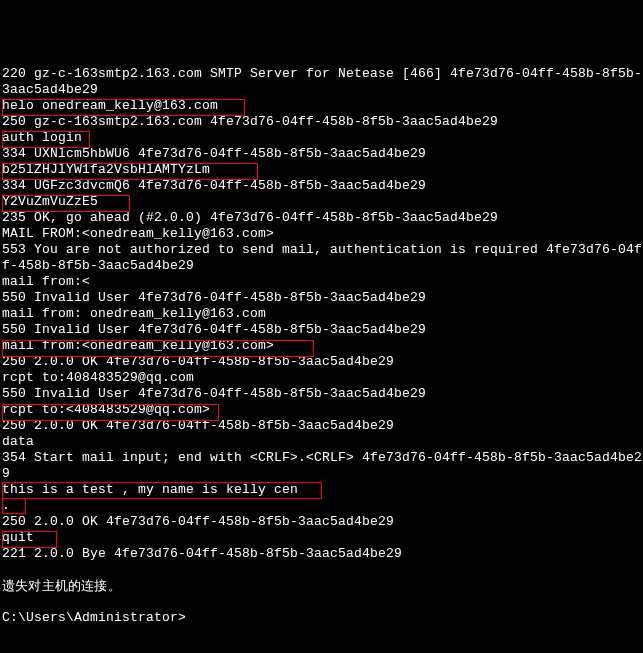 The width and height of the screenshot is (643, 653). What do you see at coordinates (322, 490) in the screenshot?
I see `terminal-line: this is a test , my name is kelly cen` at bounding box center [322, 490].